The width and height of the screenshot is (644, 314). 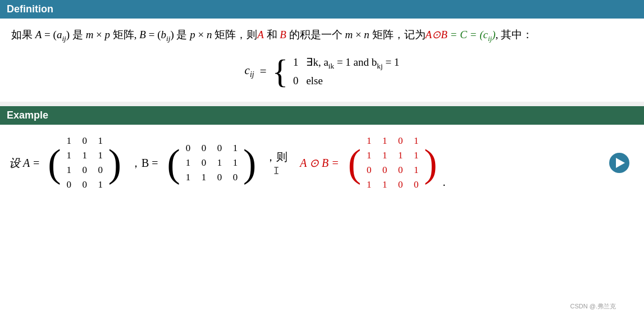 What do you see at coordinates (355, 163) in the screenshot?
I see `paren-open-C: (` at bounding box center [355, 163].